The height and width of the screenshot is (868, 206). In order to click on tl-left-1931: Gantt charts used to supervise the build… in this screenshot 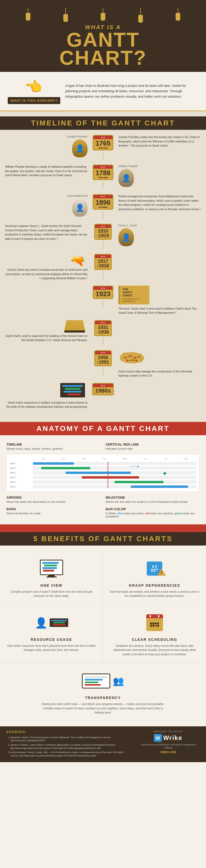, I will do `click(46, 331)`.